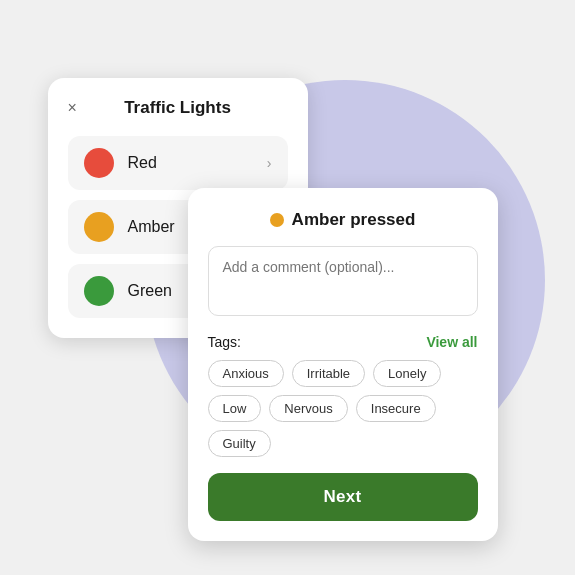 The height and width of the screenshot is (575, 575). Describe the element at coordinates (246, 374) in the screenshot. I see `tag-anxious: Anxious` at that location.